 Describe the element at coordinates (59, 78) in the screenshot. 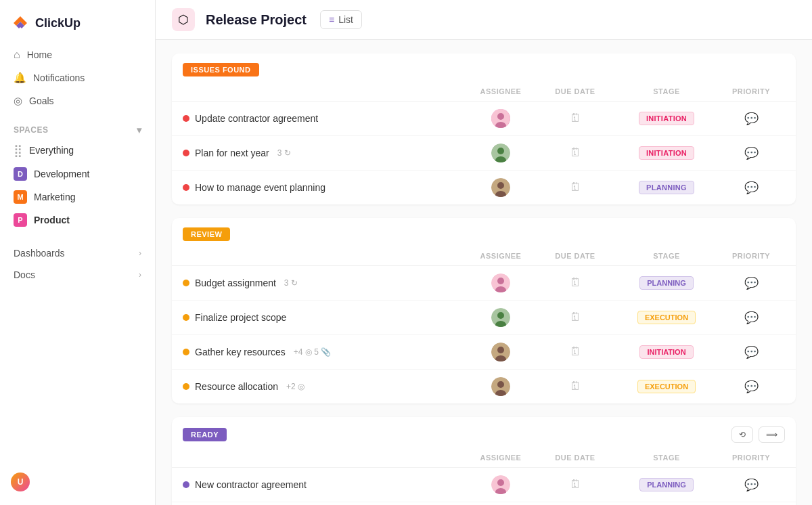

I see `sidebar-item-label: Notifications` at that location.